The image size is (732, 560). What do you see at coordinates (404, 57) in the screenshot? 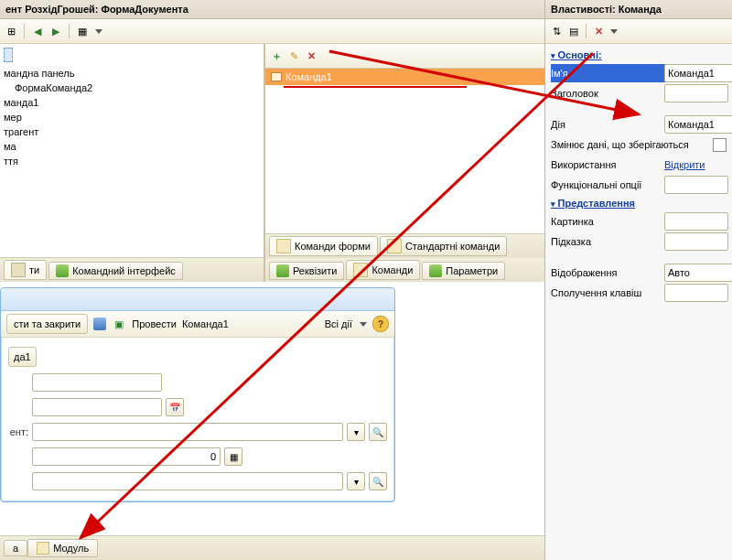
I see `commands-toolbar: ＋ ✎ ✕` at bounding box center [404, 57].